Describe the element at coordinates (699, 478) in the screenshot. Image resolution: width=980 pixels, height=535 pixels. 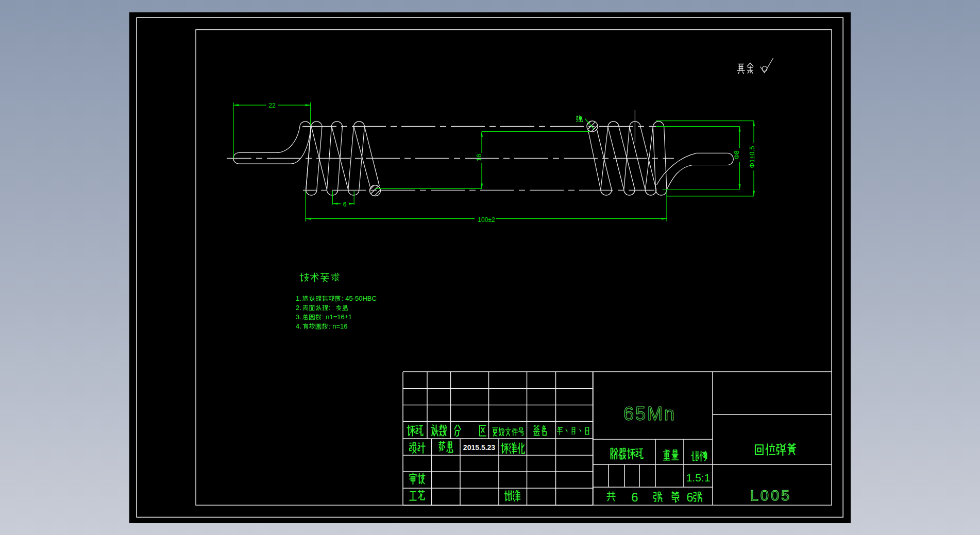
I see `svg-text: 1.5:1` at that location.